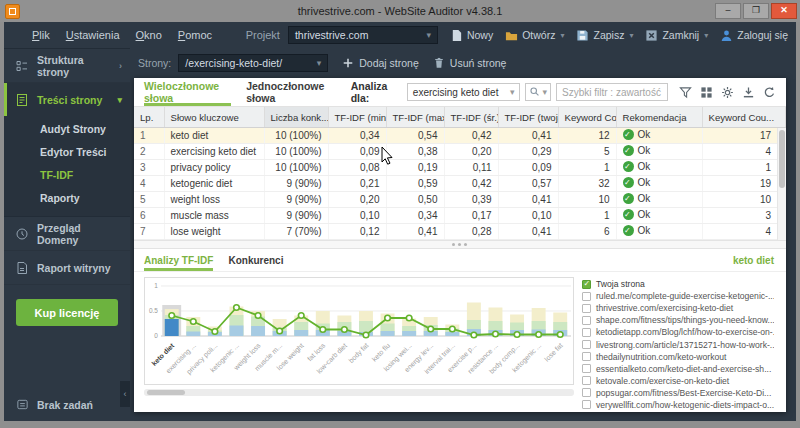 The image size is (800, 428). I want to click on chart-horizontal-scrollbar, so click(359, 392).